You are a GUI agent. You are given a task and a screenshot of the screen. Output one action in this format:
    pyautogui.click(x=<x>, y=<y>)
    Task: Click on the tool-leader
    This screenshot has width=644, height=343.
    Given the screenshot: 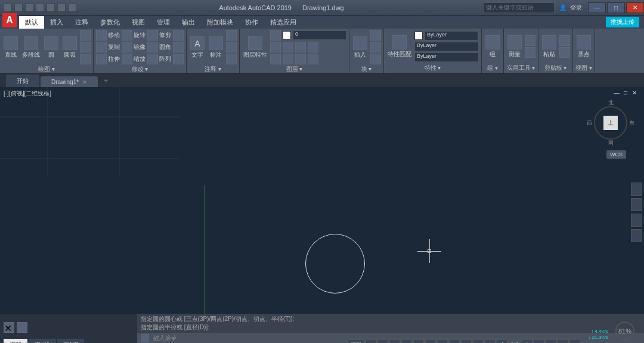 What is the action you would take?
    pyautogui.click(x=231, y=35)
    